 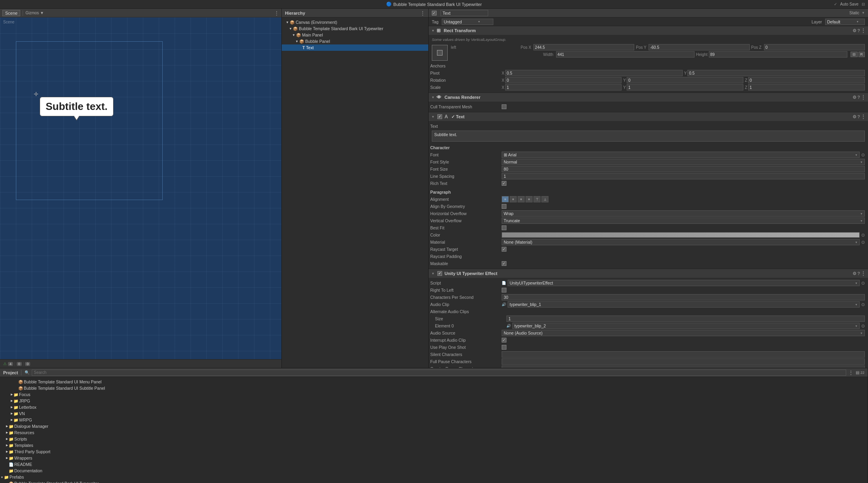 What do you see at coordinates (355, 35) in the screenshot?
I see `hierarchy-item-mainpanel: ▼ 📦 Main Panel` at bounding box center [355, 35].